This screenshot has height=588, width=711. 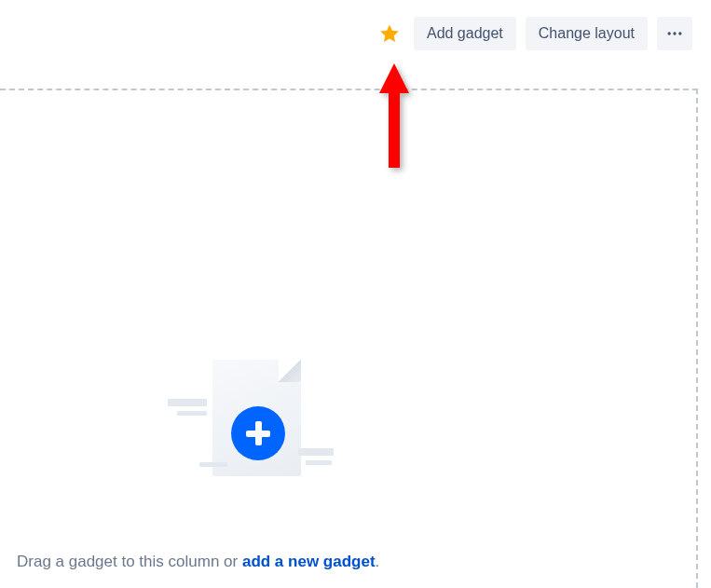 I want to click on add-plus-icon, so click(x=258, y=433).